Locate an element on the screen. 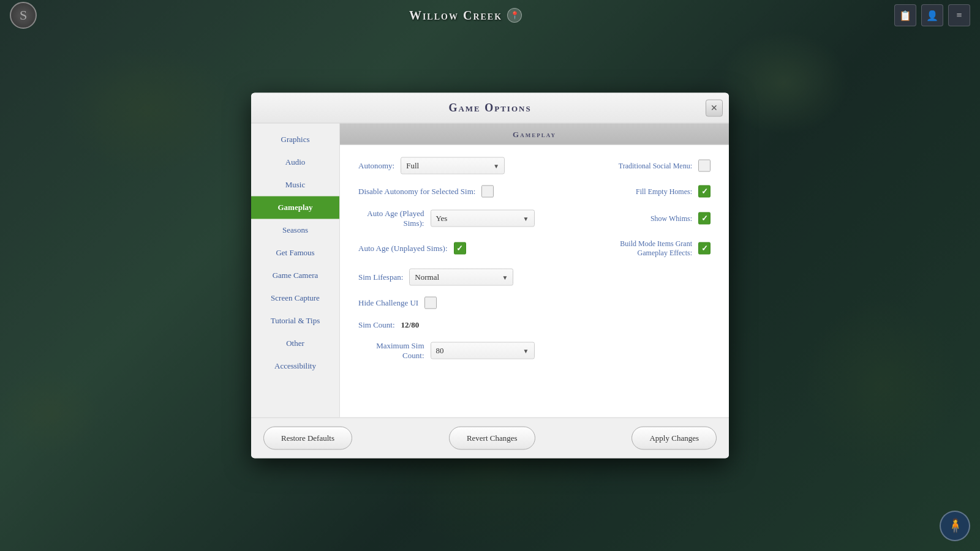  sidebar-item-tutorial-tips: Tutorial & Tips is located at coordinates (295, 321).